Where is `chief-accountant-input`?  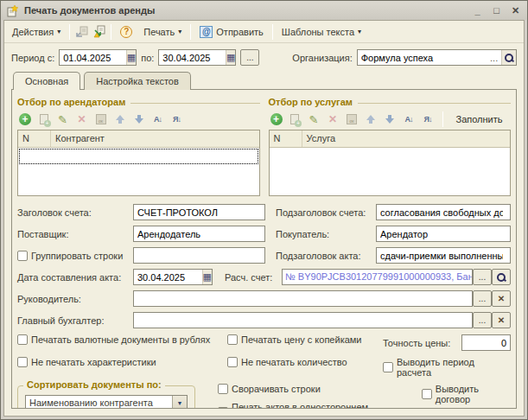
chief-accountant-input is located at coordinates (199, 320).